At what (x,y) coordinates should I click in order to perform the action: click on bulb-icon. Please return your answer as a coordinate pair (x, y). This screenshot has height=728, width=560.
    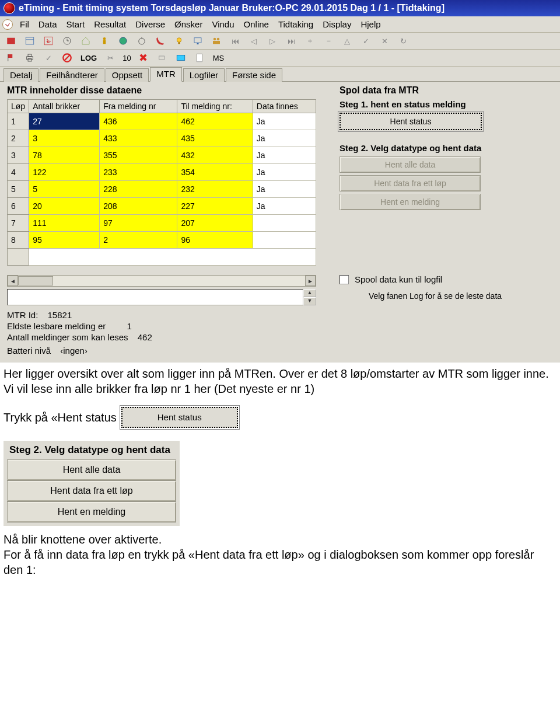
    Looking at the image, I should click on (179, 41).